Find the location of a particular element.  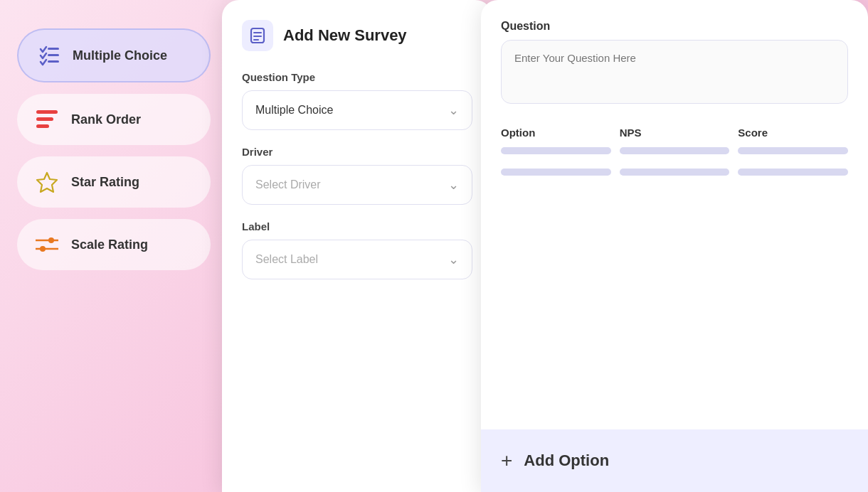

question-input is located at coordinates (674, 72).